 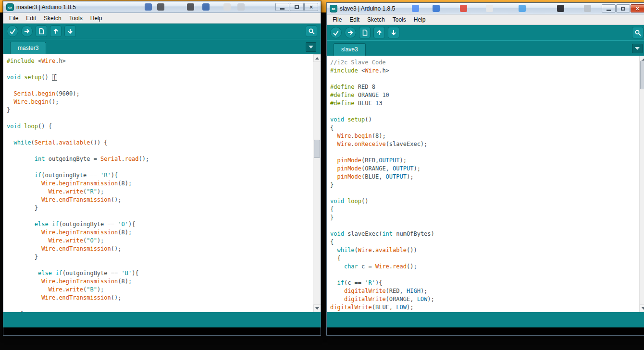 I want to click on tab-label: slave3, so click(x=350, y=49).